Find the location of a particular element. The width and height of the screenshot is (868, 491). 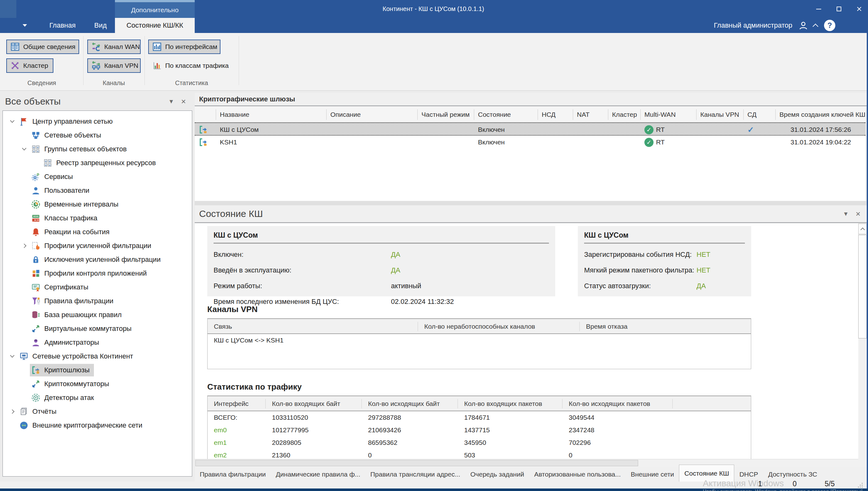

column-link: Связь is located at coordinates (313, 326).